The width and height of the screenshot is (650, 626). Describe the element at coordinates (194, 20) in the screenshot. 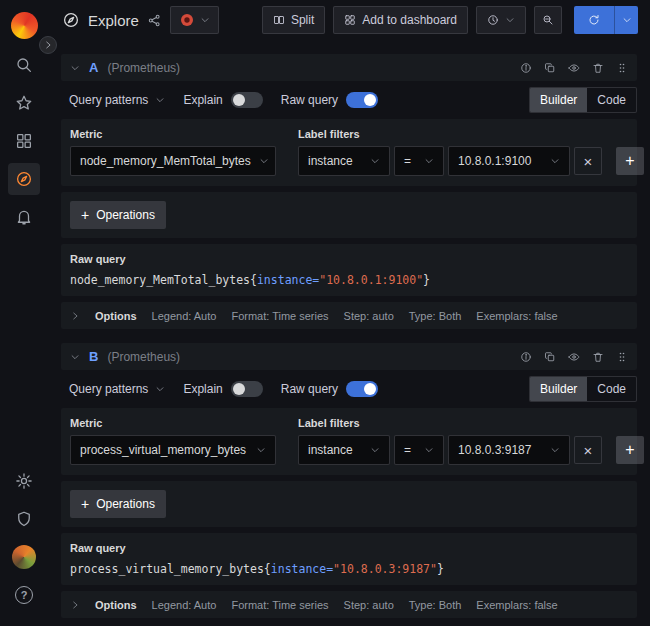

I see `datasource-picker` at that location.